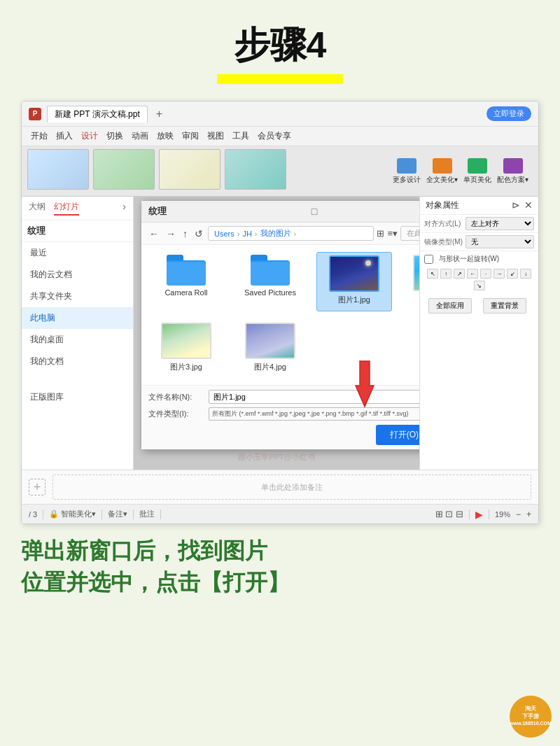 The image size is (560, 746). I want to click on beautify-all-btn: 全文美化▾, so click(442, 171).